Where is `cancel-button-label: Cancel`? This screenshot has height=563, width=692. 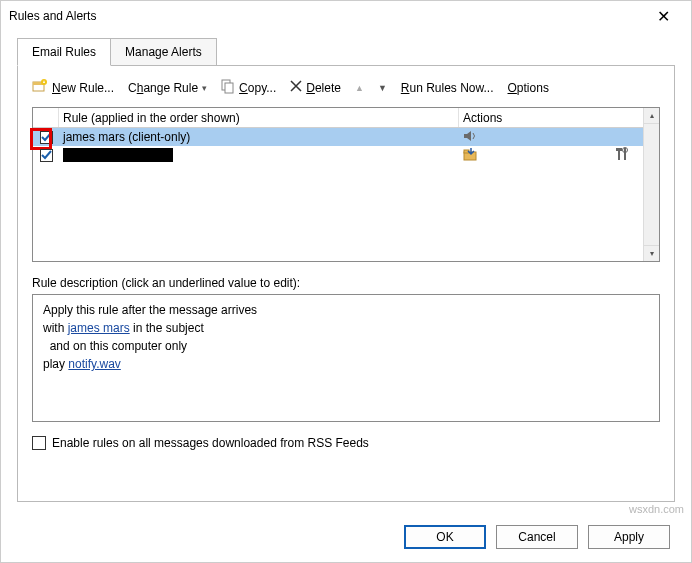 cancel-button-label: Cancel is located at coordinates (536, 537).